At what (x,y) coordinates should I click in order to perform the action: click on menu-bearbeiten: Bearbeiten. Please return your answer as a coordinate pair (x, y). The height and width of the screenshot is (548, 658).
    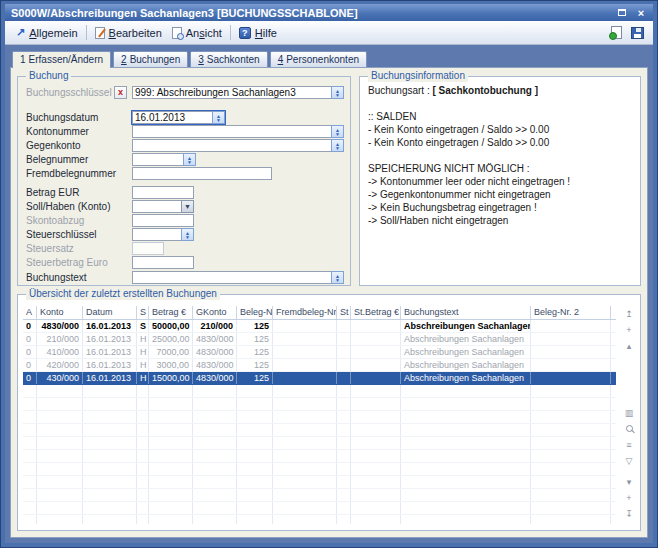
    Looking at the image, I should click on (128, 33).